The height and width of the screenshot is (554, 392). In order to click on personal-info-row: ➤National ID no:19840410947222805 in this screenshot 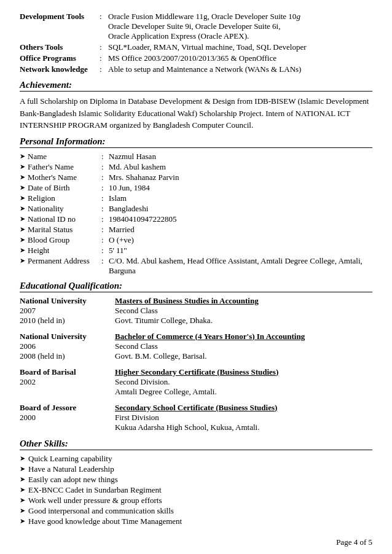, I will do `click(196, 219)`.